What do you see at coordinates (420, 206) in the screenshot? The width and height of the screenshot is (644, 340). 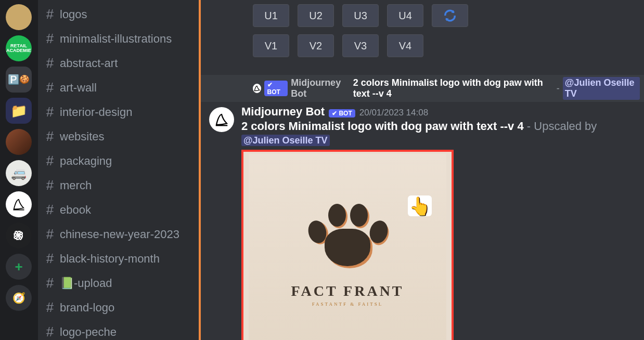 I see `cursor-hand-icon: 👆` at bounding box center [420, 206].